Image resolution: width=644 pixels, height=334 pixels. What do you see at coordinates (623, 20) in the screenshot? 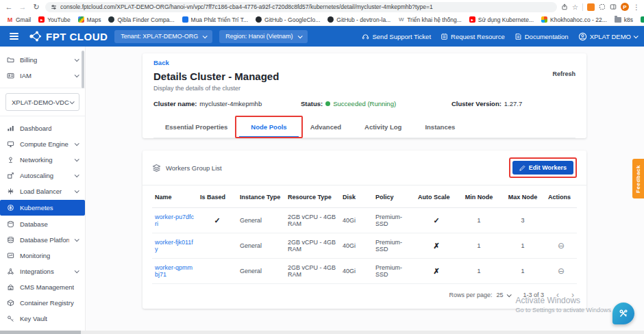
I see `bookmark-folder-k8s: k8s` at bounding box center [623, 20].